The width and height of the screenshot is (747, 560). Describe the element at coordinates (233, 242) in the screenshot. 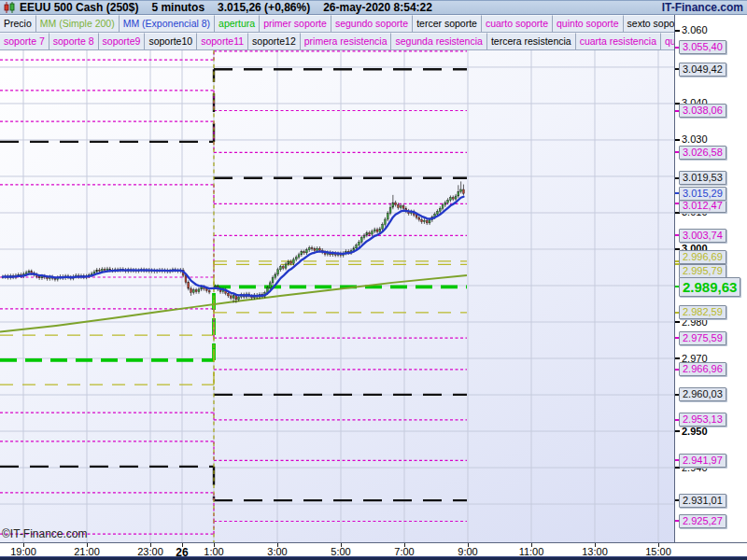

I see `candles` at that location.